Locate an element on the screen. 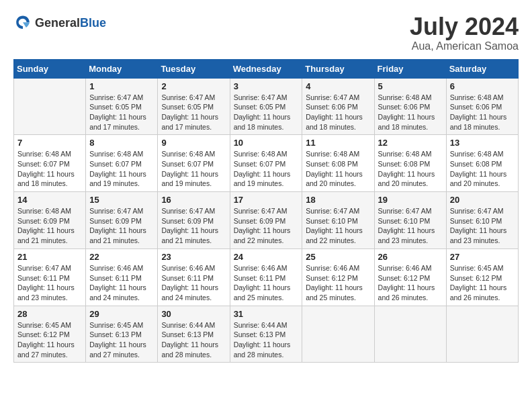  day-number: 9 is located at coordinates (193, 142).